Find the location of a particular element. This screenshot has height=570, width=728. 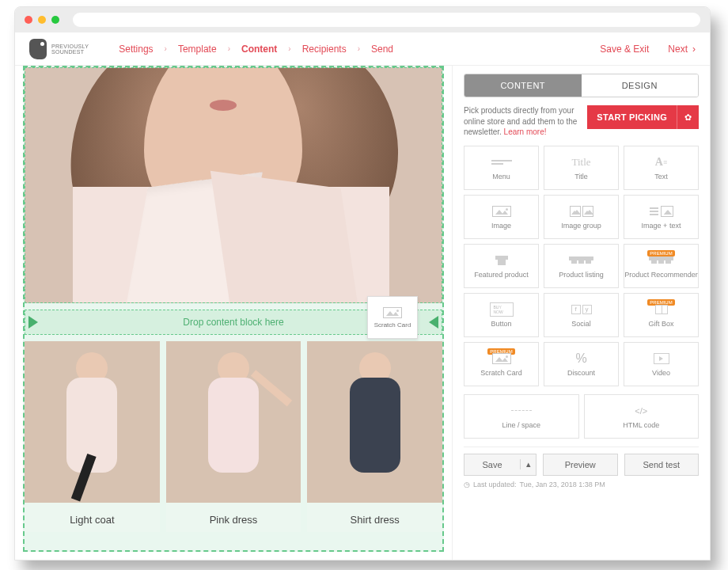

logo-mark-icon is located at coordinates (38, 49).